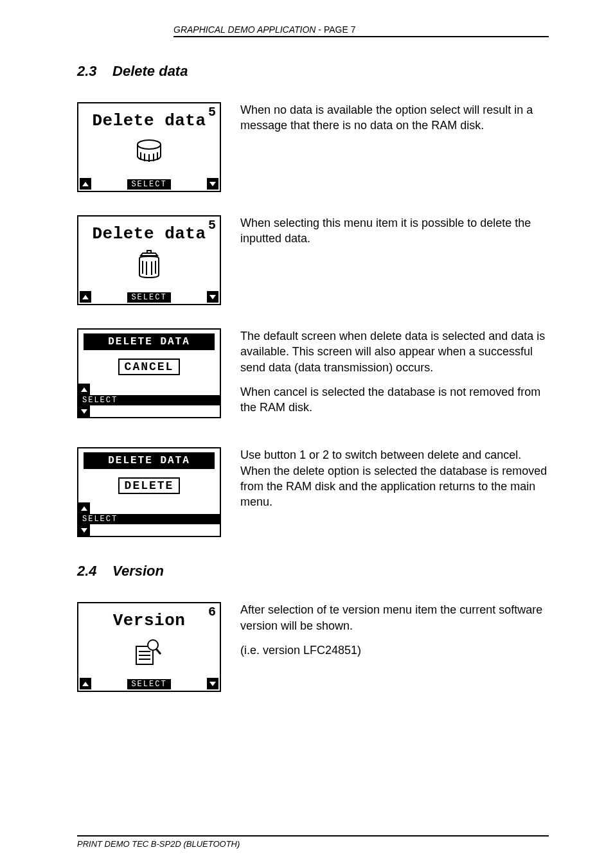 The width and height of the screenshot is (613, 868). What do you see at coordinates (149, 147) in the screenshot?
I see `lcd-screen-delete-nodata: 5 Delete data SELECT` at bounding box center [149, 147].